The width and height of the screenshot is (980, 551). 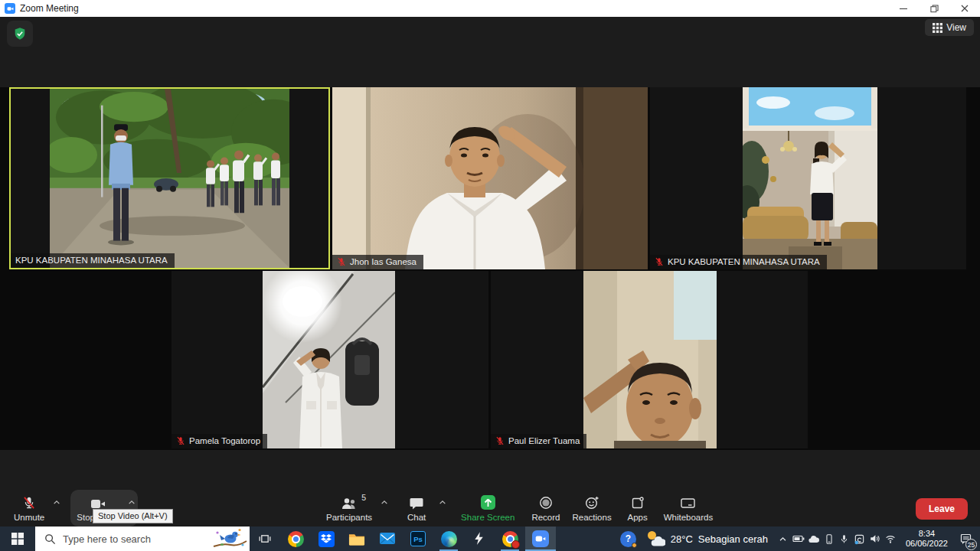 I want to click on action-center-button: 25, so click(x=965, y=539).